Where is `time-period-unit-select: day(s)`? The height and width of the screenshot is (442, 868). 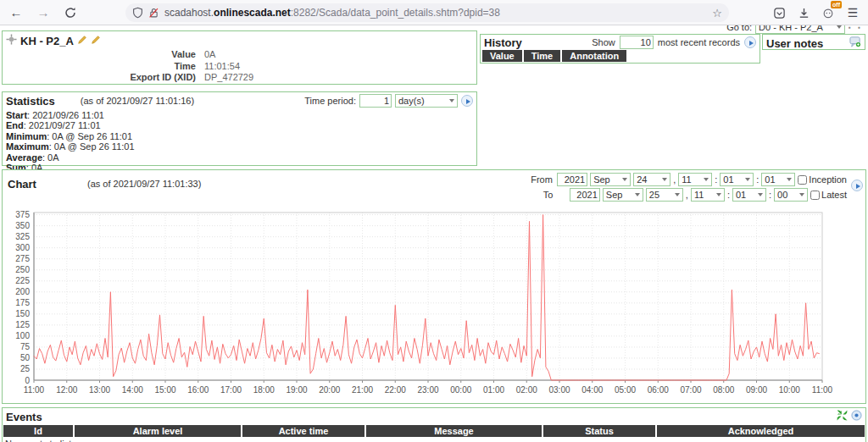 time-period-unit-select: day(s) is located at coordinates (426, 101).